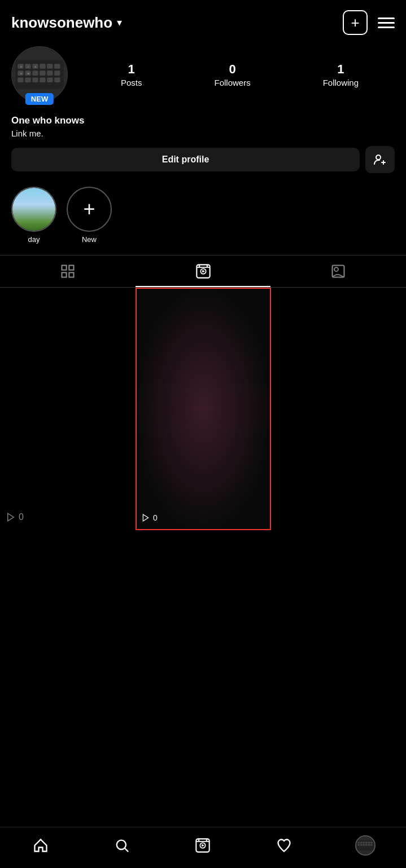  What do you see at coordinates (355, 23) in the screenshot?
I see `plus-icon: +` at bounding box center [355, 23].